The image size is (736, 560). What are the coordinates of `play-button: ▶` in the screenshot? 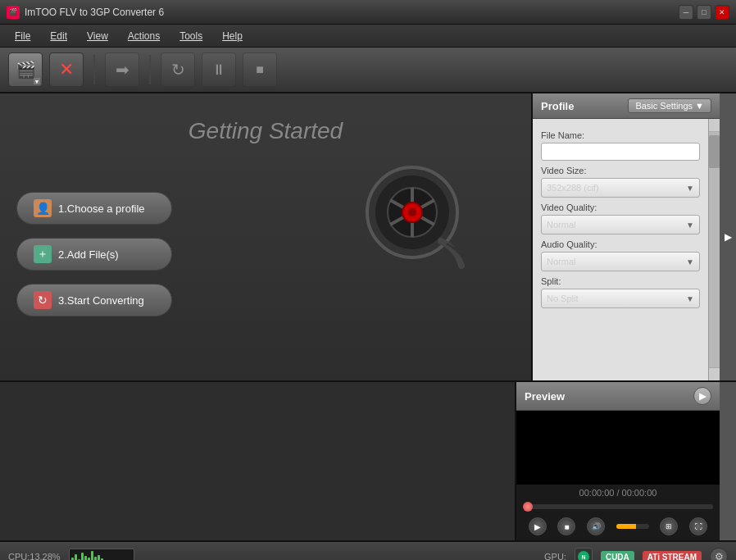 It's located at (538, 526).